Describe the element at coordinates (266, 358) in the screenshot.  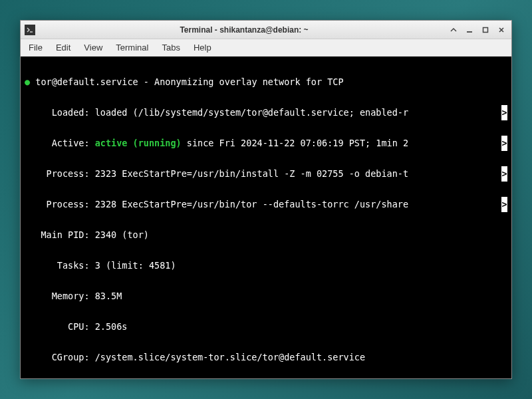
I see `cgroup: CGroup: /system.slice/system-tor.slice/t…` at that location.